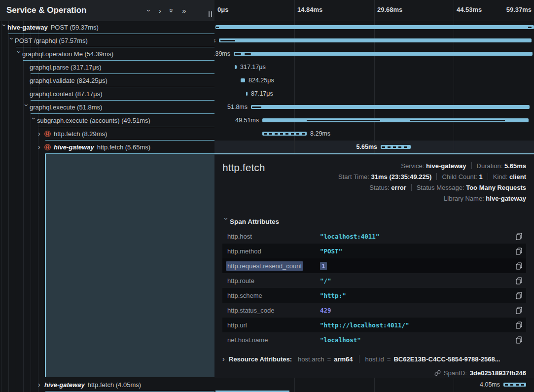 Image resolution: width=534 pixels, height=392 pixels. What do you see at coordinates (501, 177) in the screenshot?
I see `meta-label: Kind:` at bounding box center [501, 177].